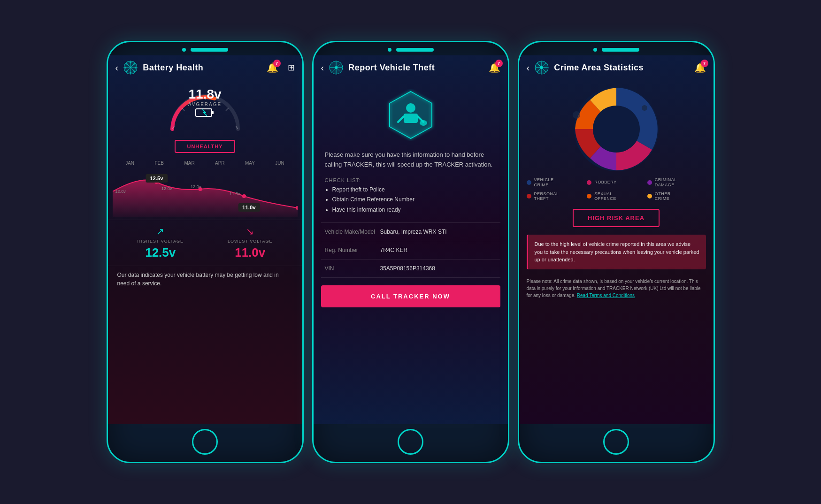 The width and height of the screenshot is (821, 504). I want to click on personal-theft-dot, so click(529, 196).